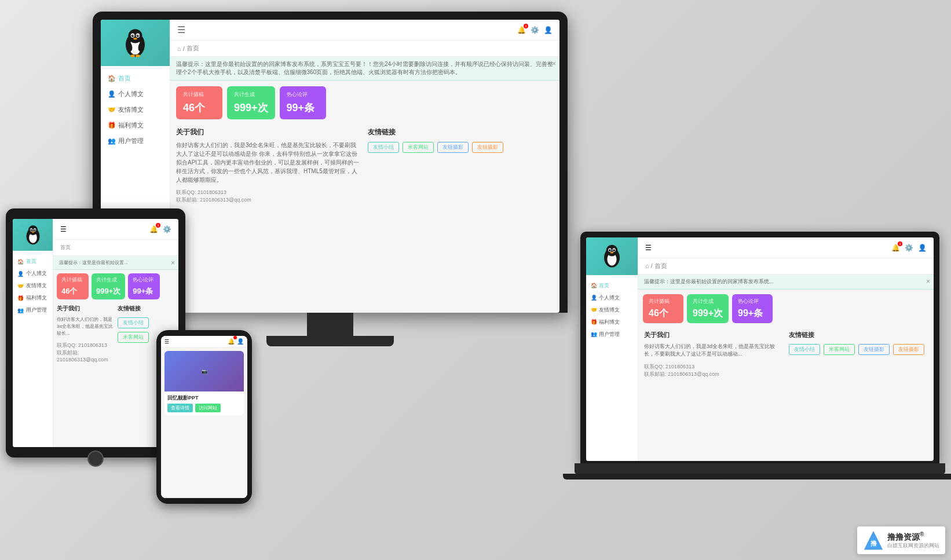 This screenshot has width=951, height=560. Describe the element at coordinates (116, 229) in the screenshot. I see `tablet-header: ☰ 🔔3 ⚙️` at that location.